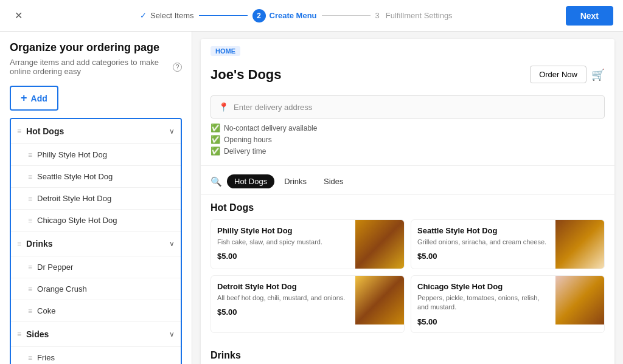 This screenshot has width=623, height=364. I want to click on next-button: Next, so click(590, 16).